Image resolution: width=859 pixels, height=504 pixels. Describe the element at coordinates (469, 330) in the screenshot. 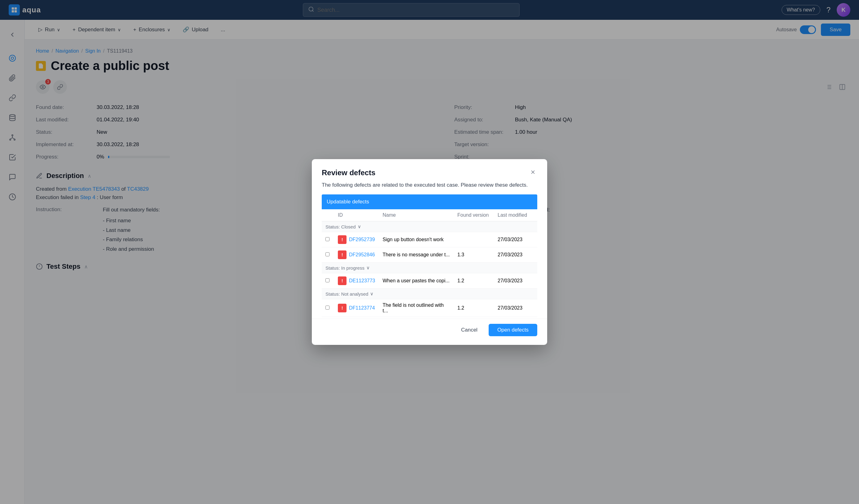

I see `cancel-button: Cancel` at that location.